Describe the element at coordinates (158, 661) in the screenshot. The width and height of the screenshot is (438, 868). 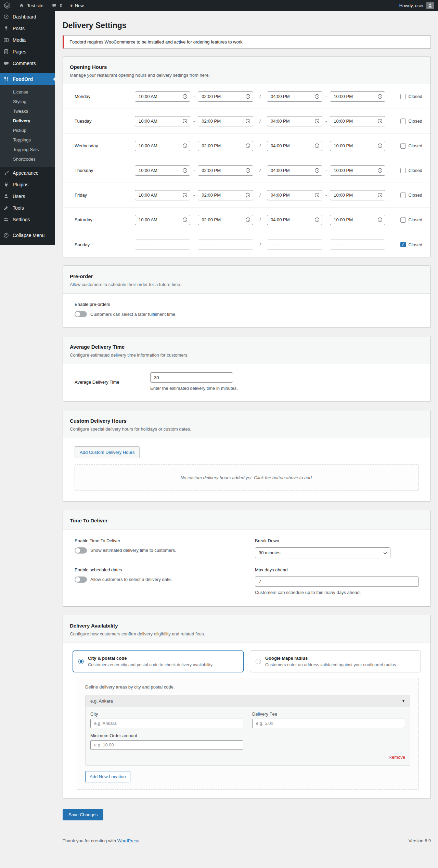
I see `option-city-postal: City & postal code Customers enter city …` at that location.